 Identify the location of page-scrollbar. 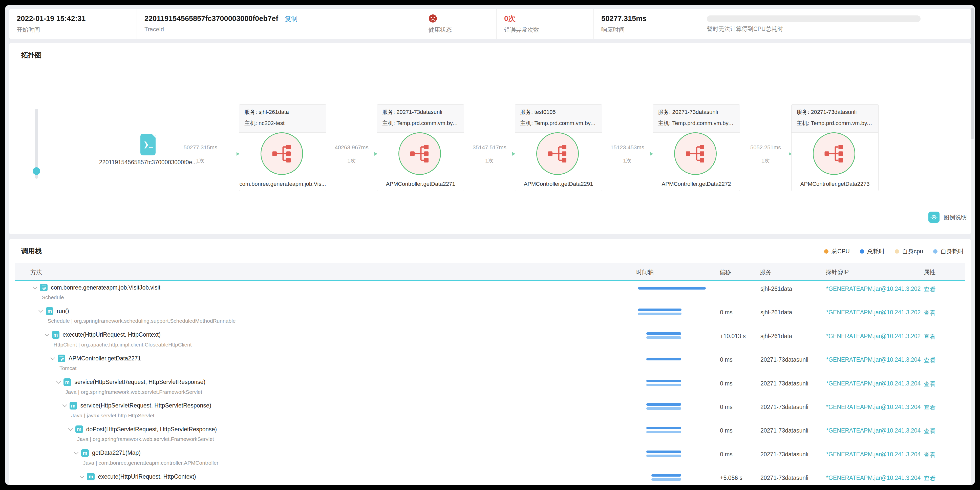
(972, 245).